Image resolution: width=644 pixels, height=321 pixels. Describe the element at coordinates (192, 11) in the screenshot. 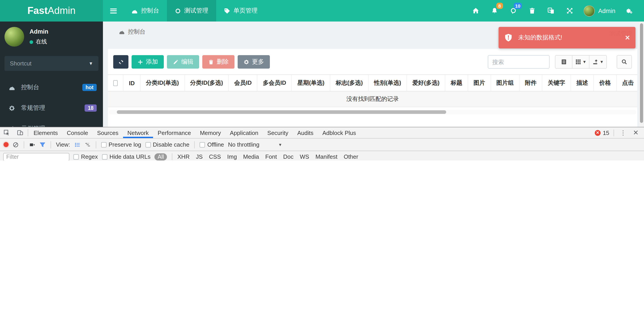

I see `tab-test-management: 测试管理` at that location.